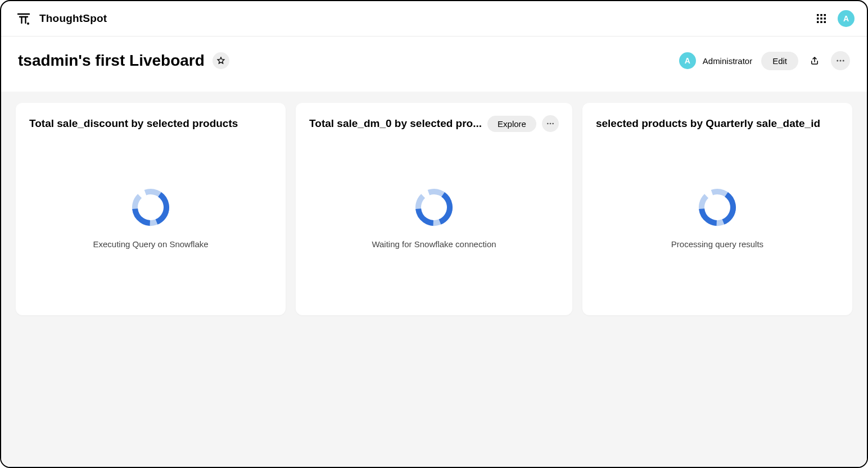 This screenshot has height=468, width=868. What do you see at coordinates (434, 124) in the screenshot?
I see `card-header: Total sale_dm_0 by selected pro... Explo…` at bounding box center [434, 124].